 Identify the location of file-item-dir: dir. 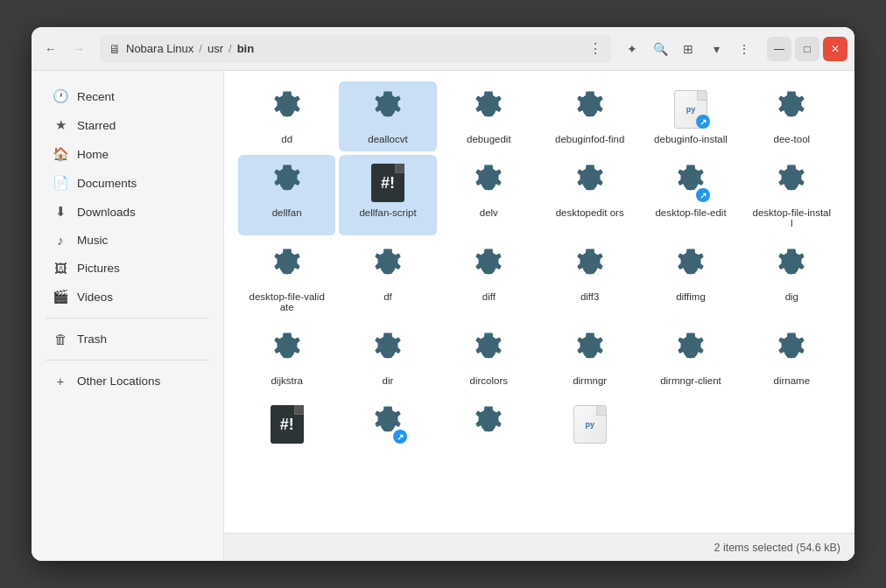
(387, 358).